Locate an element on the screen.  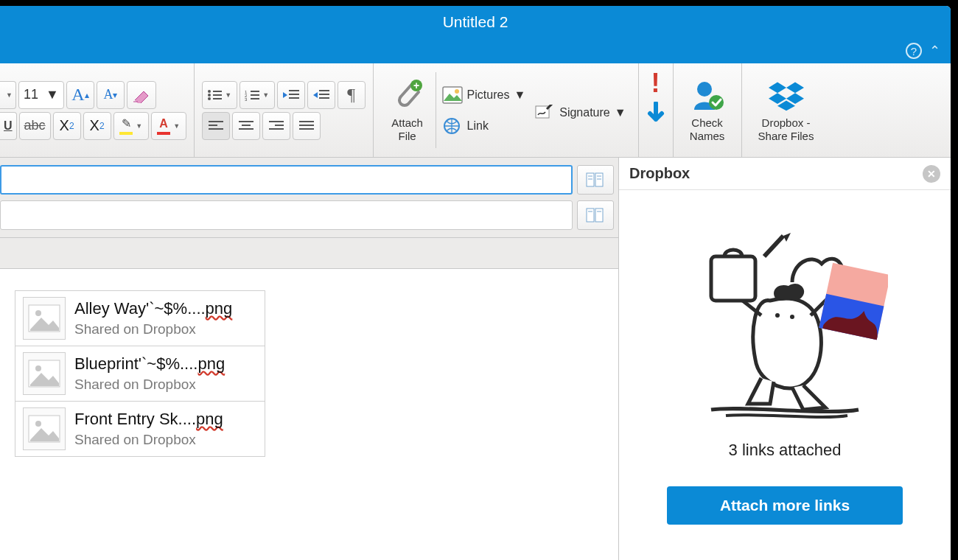
font-size-input: 11 ▼ is located at coordinates (41, 95).